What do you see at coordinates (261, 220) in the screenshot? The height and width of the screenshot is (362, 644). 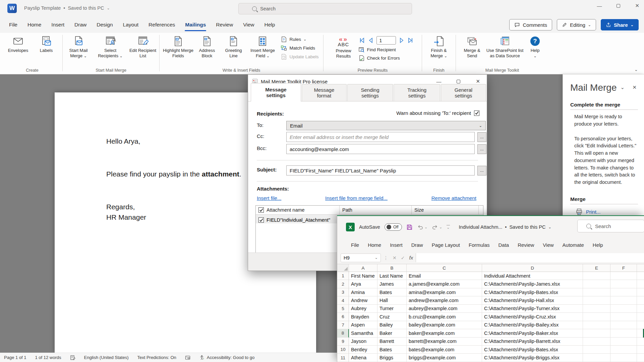 I see `attachment-checkbox` at bounding box center [261, 220].